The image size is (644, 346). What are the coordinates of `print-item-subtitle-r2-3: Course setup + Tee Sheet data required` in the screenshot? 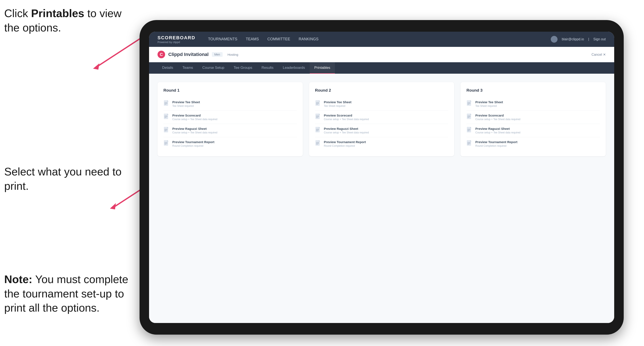 It's located at (346, 133).